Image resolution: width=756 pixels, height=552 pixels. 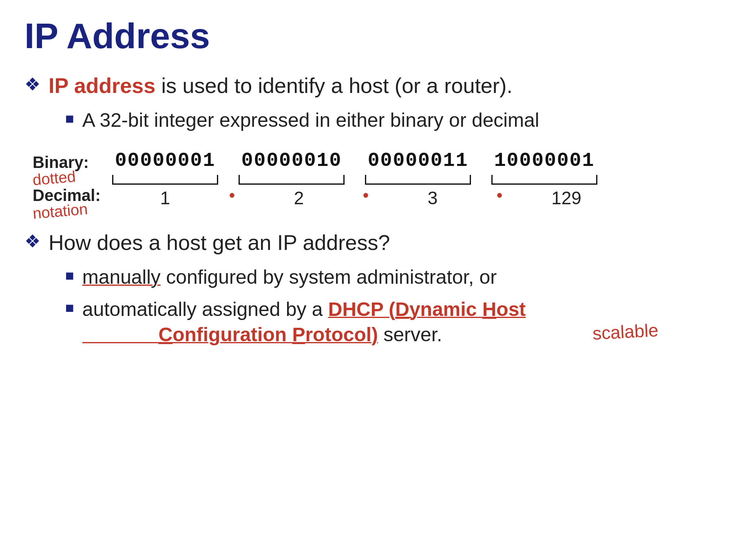 What do you see at coordinates (67, 196) in the screenshot?
I see `decimal-label-col: Decimal: notation` at bounding box center [67, 196].